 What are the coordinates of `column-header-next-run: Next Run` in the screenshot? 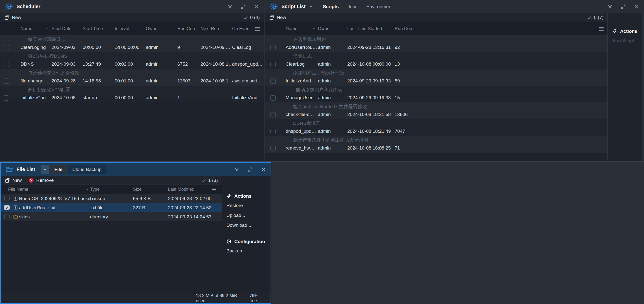 It's located at (210, 29).